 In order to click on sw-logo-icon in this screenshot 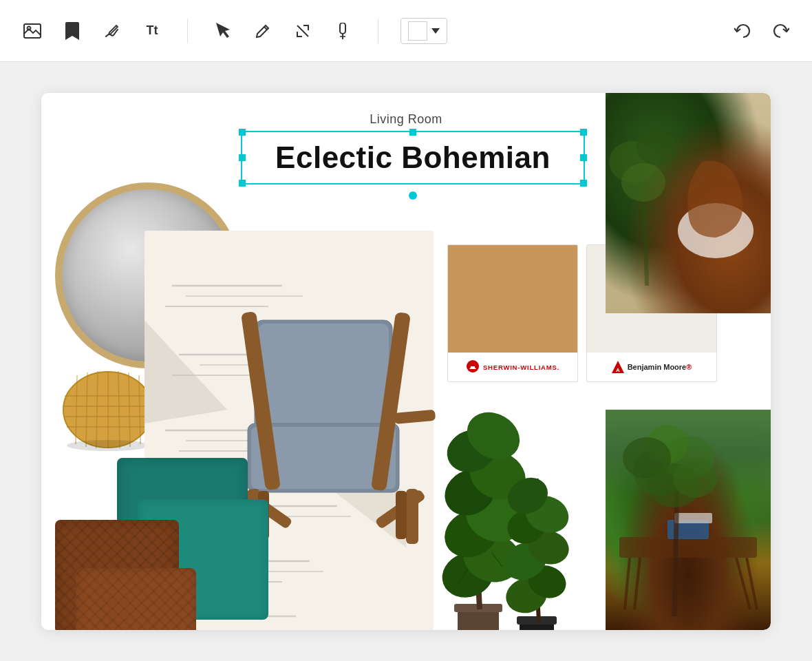, I will do `click(473, 367)`.